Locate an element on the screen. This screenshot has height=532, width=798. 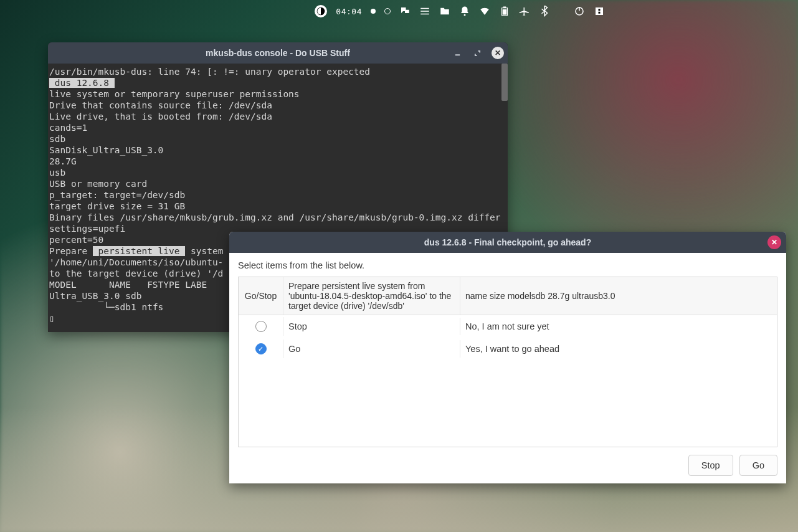
header-device-columns: name size model is located at coordinates (498, 296).